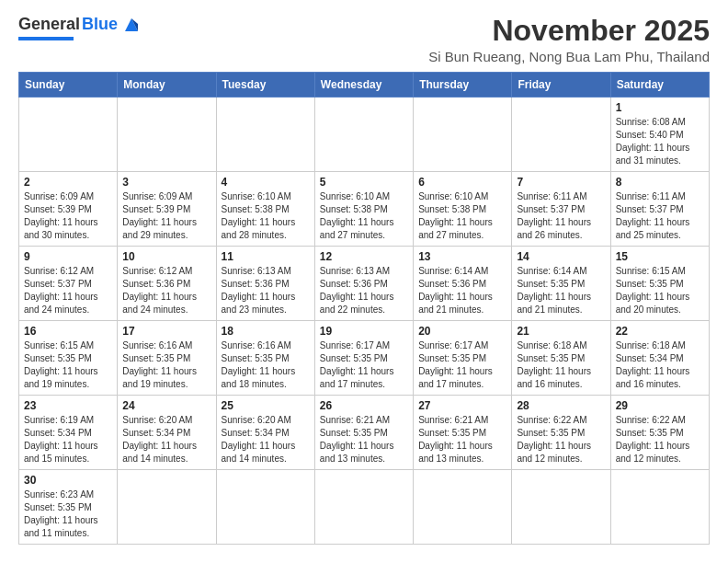 The width and height of the screenshot is (728, 563). What do you see at coordinates (131, 25) in the screenshot?
I see `logo-icon` at bounding box center [131, 25].